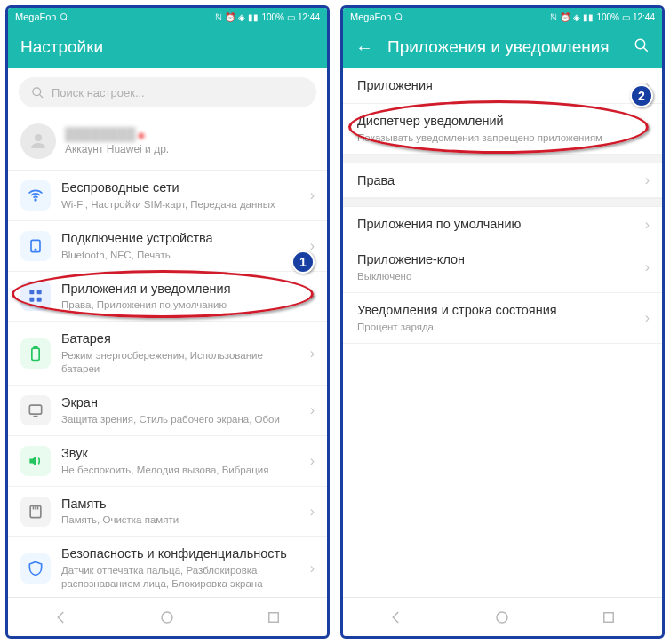 The height and width of the screenshot is (644, 670). I want to click on item-display: ЭкранЗащита зрения, Стиль рабочего экран…, so click(167, 410).